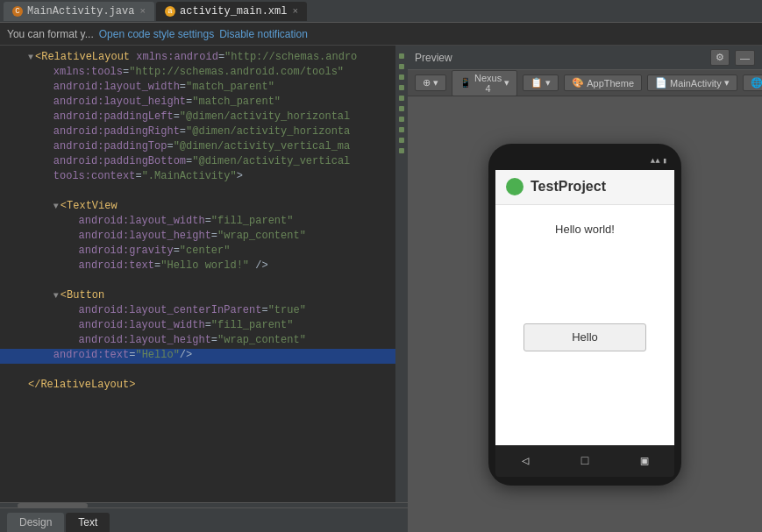 Image resolution: width=762 pixels, height=532 pixels. I want to click on open-code-style-link: Open code style settings, so click(156, 34).